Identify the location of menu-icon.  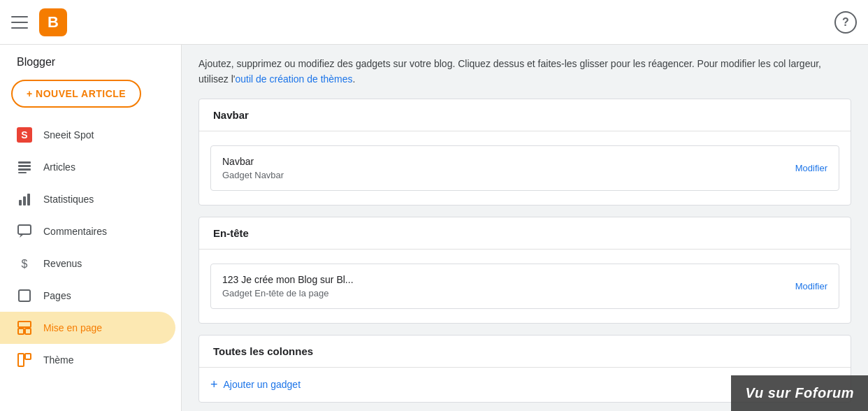
(20, 22).